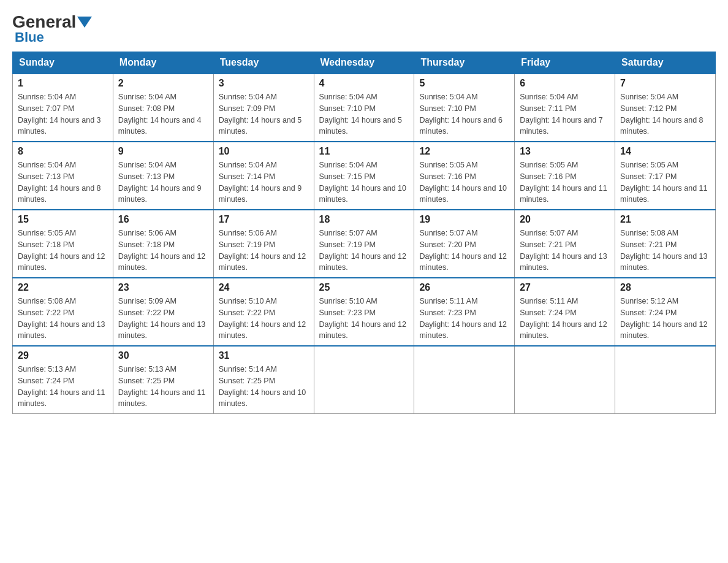 The image size is (728, 563). Describe the element at coordinates (565, 175) in the screenshot. I see `calendar-day-cell: 13Sunrise: 5:05 AMSunset: 7:16 PMDayligh…` at that location.